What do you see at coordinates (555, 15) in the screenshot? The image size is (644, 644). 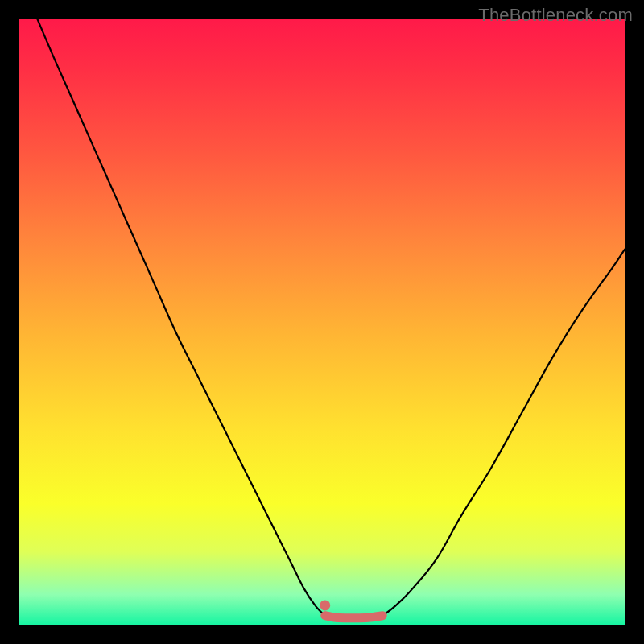 I see `watermark-text: TheBottleneck.com` at bounding box center [555, 15].